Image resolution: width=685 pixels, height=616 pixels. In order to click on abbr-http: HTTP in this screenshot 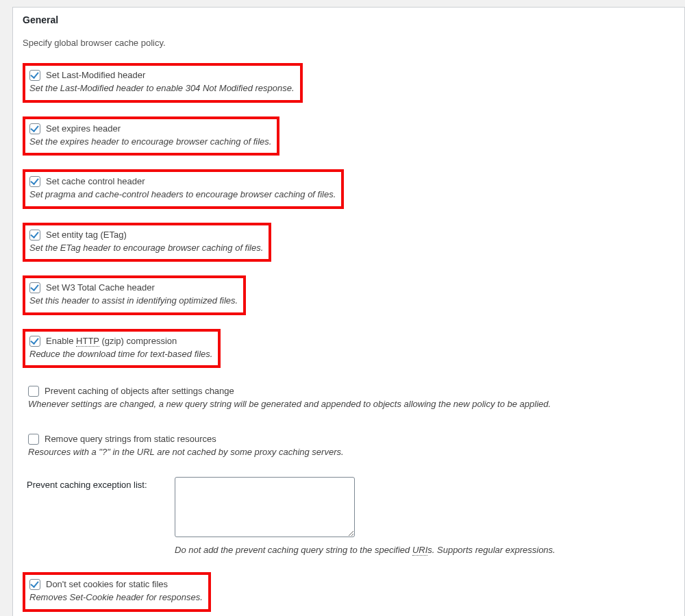, I will do `click(88, 341)`.